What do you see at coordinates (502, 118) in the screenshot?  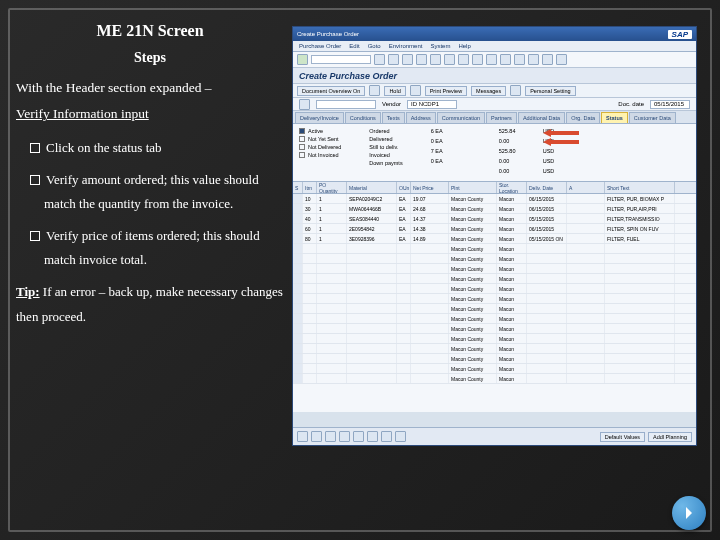 I see `tab-partners: Partners` at bounding box center [502, 118].